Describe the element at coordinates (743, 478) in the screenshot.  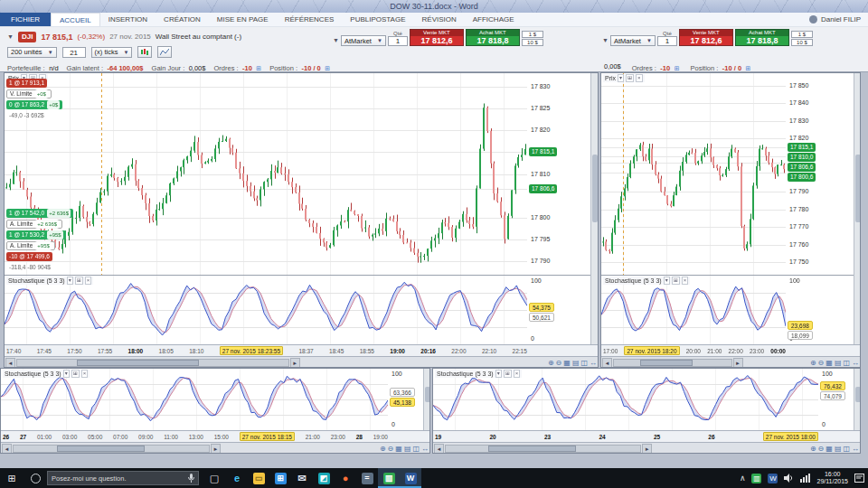
I see `tray-chevron-up-icon: ∧` at that location.